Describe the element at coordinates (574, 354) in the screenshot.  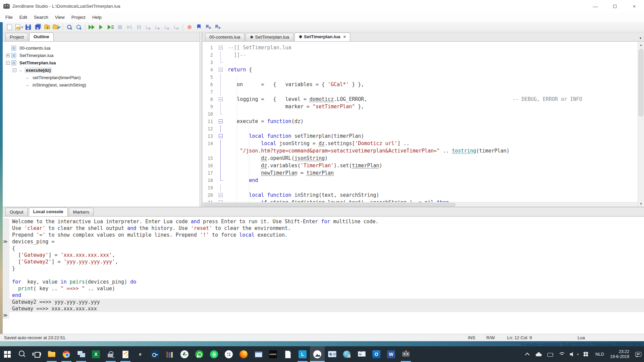
I see `volume-muted-tray-button: ×` at that location.